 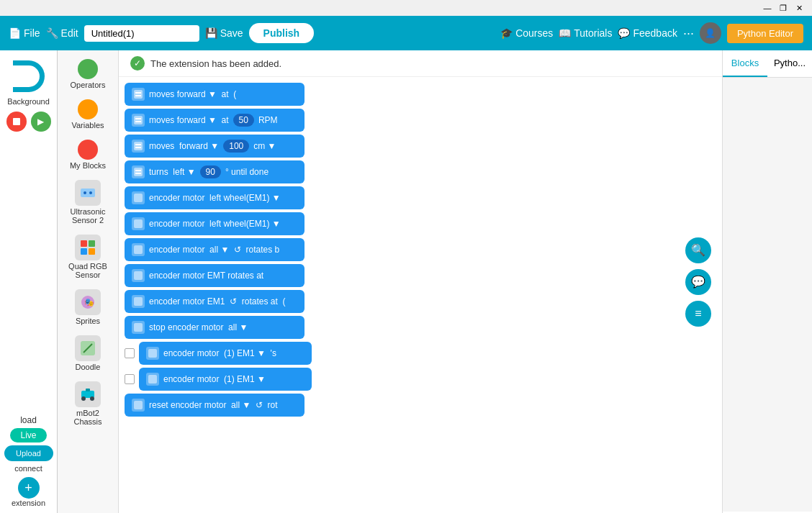 I want to click on block-value-50: 50, so click(x=243, y=120).